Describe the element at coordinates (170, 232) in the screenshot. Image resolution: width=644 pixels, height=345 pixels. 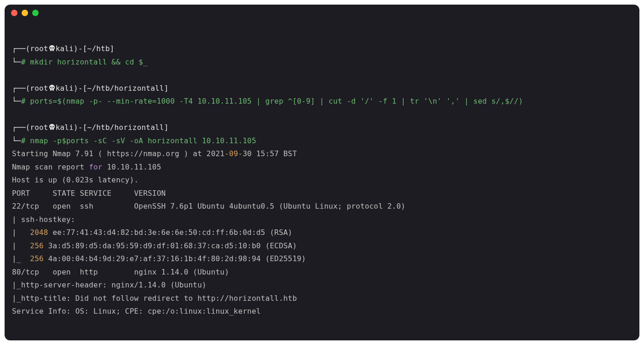
I see `output-segment: ee:77:41:43:d4:82:bd:3e:6e:6e:50:cd:ff:6…` at that location.